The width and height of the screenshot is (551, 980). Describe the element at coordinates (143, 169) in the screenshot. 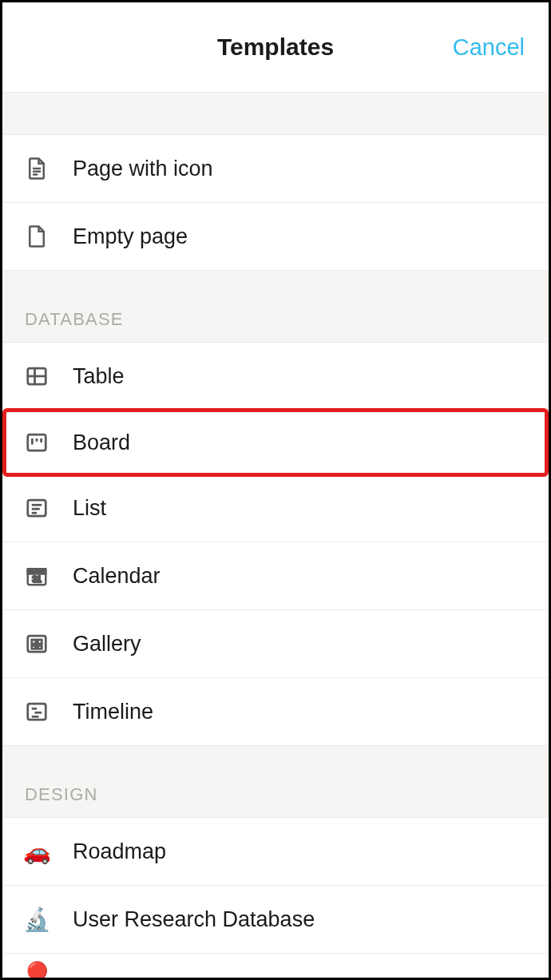

I see `template-label: Page with icon` at that location.